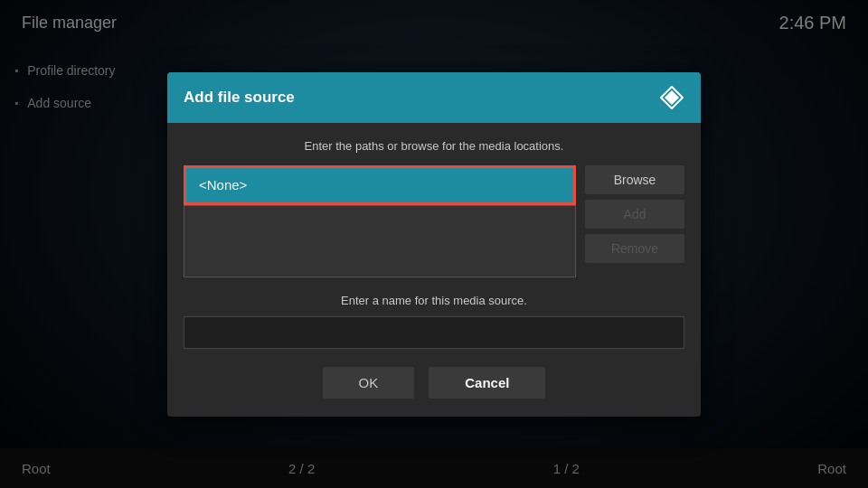 The image size is (868, 488). Describe the element at coordinates (635, 180) in the screenshot. I see `browse-button: Browse` at that location.